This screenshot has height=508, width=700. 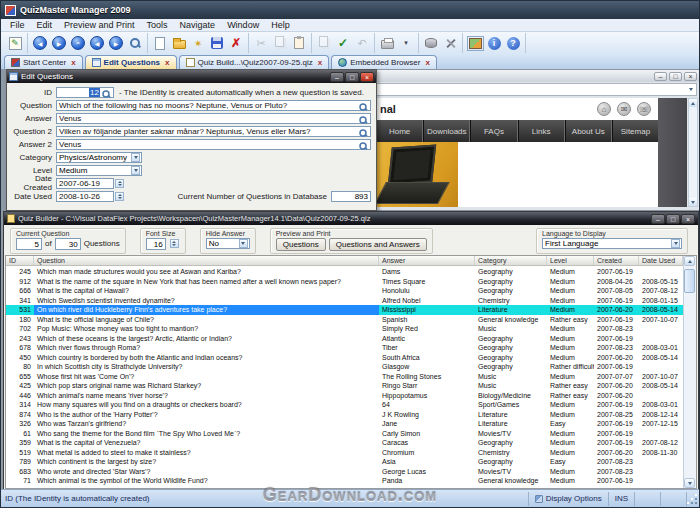 I want to click on open-quiz-icon, so click(x=179, y=43).